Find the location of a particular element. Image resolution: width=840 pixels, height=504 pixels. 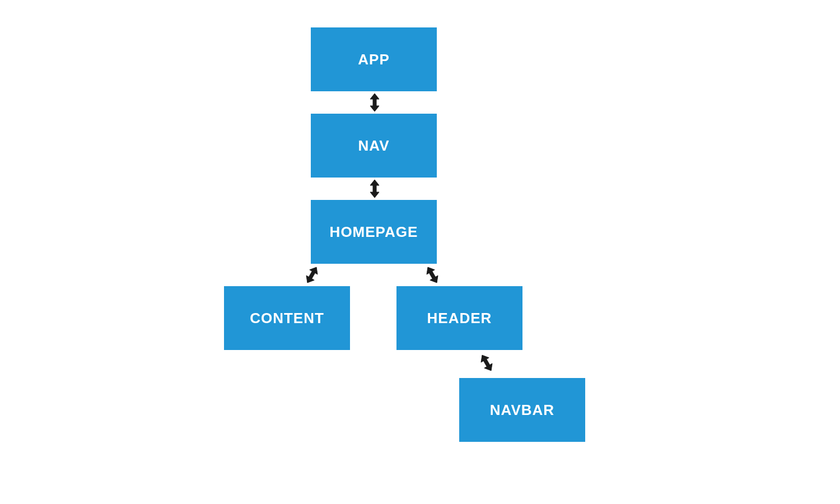

node-nav-label: NAV is located at coordinates (374, 146).